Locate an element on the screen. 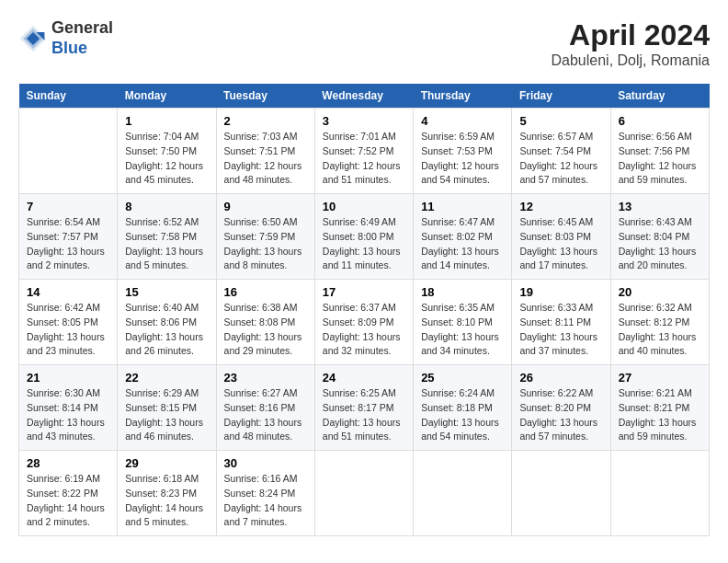 This screenshot has width=728, height=563. weekday-header: Wednesday is located at coordinates (364, 96).